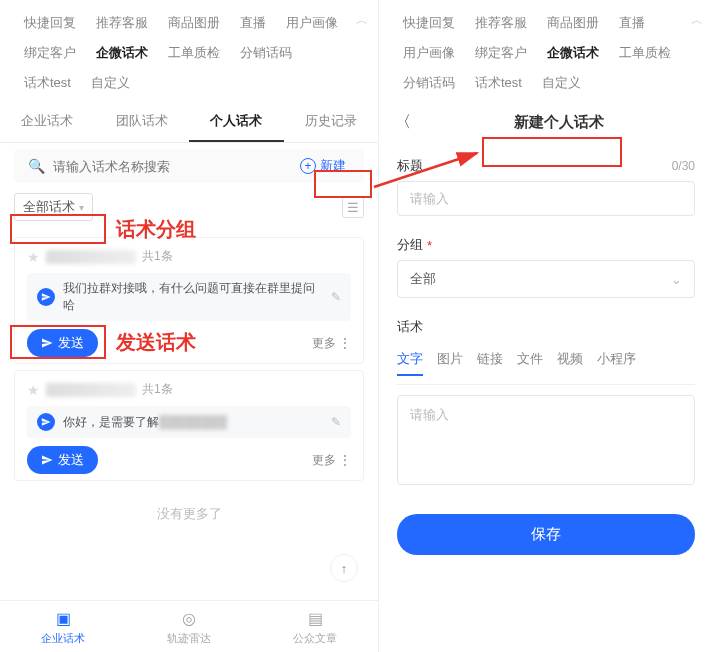  Describe the element at coordinates (326, 166) in the screenshot. I see `new-button: + 新建` at that location.